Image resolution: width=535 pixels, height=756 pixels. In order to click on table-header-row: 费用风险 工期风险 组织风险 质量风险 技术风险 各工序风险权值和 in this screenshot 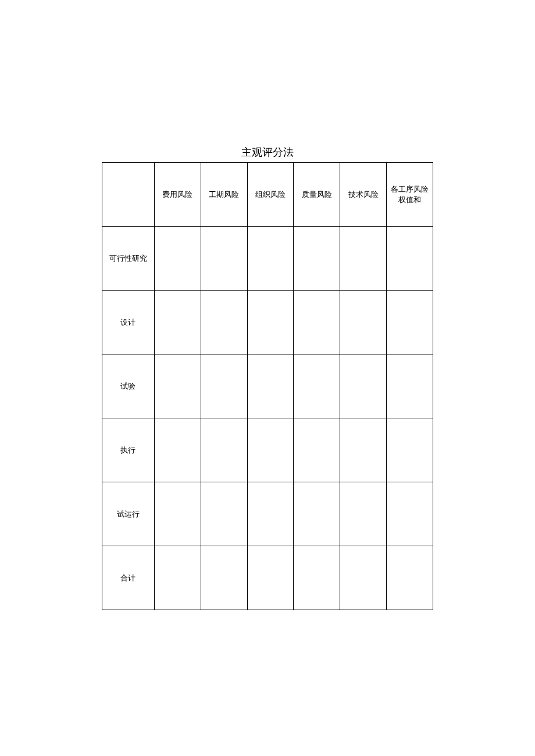, I will do `click(268, 195)`.